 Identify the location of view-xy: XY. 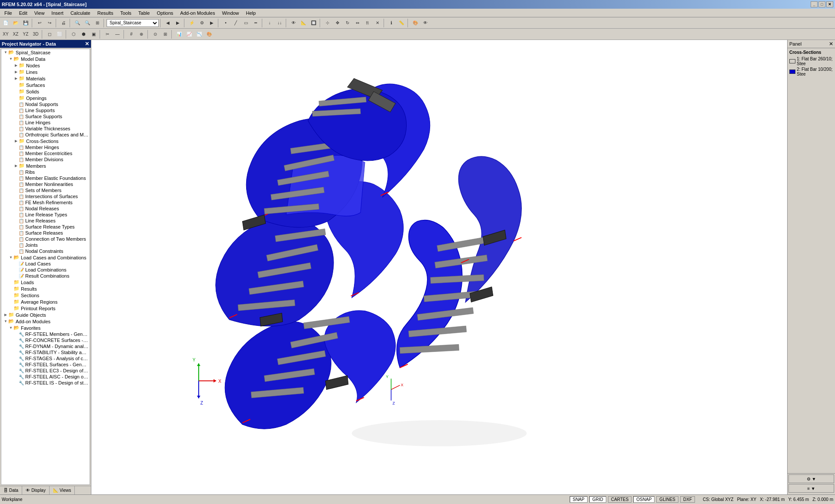
(6, 34).